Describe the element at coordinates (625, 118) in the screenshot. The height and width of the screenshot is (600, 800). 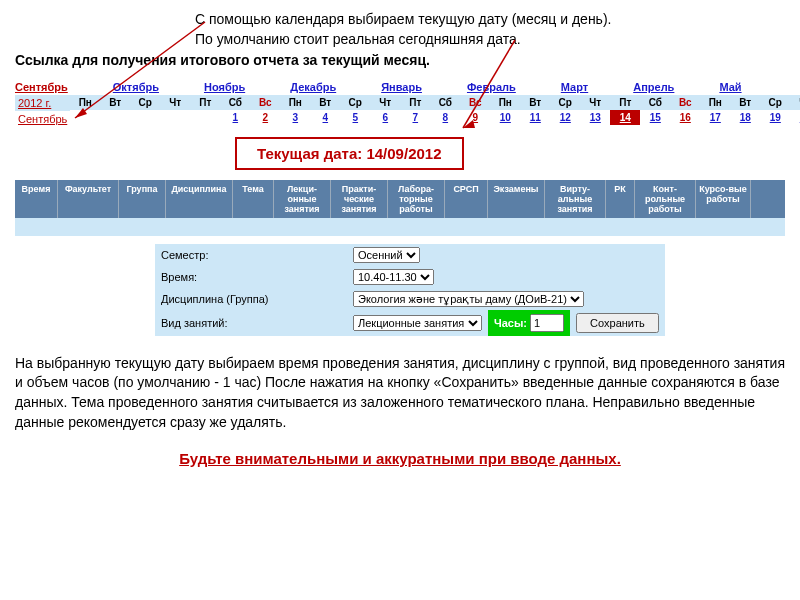
I see `day-link: 14` at that location.